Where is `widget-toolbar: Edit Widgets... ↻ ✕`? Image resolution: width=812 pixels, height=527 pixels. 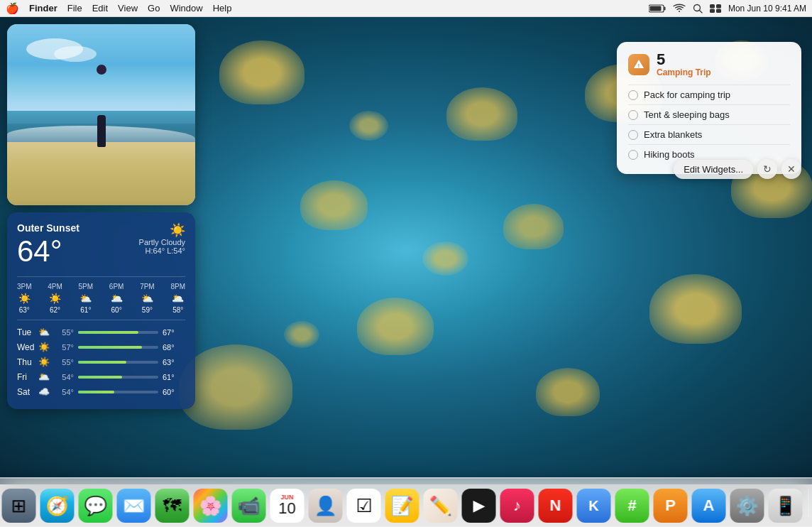
widget-toolbar: Edit Widgets... ↻ ✕ is located at coordinates (737, 169).